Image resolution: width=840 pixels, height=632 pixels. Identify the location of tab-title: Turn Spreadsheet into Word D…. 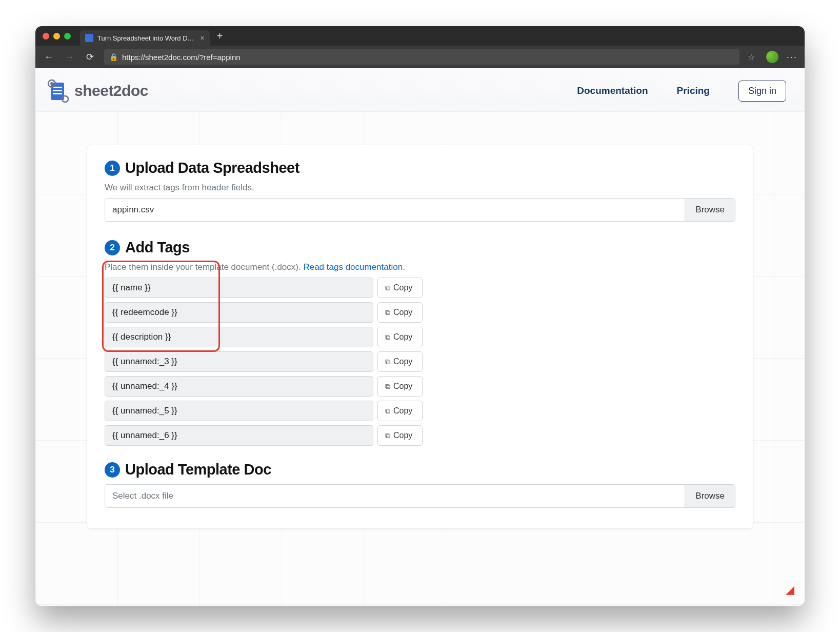
(146, 38).